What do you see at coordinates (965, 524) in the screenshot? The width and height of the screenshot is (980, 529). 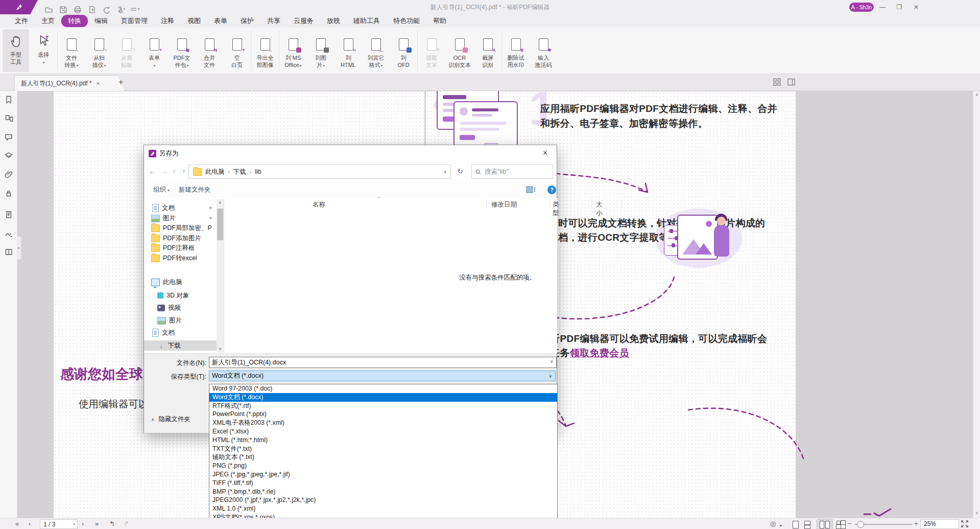 I see `fit-screen-icon` at bounding box center [965, 524].